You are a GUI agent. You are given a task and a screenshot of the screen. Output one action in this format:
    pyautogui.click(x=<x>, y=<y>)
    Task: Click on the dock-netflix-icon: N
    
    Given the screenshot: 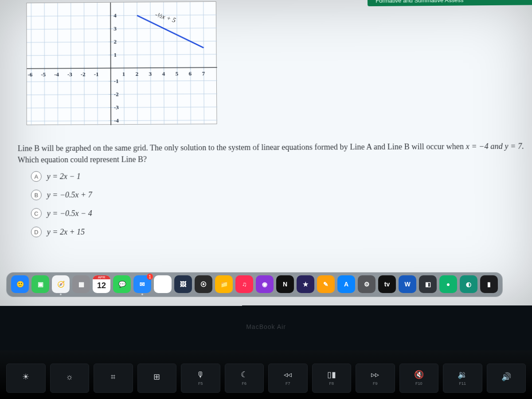 What is the action you would take?
    pyautogui.click(x=285, y=284)
    